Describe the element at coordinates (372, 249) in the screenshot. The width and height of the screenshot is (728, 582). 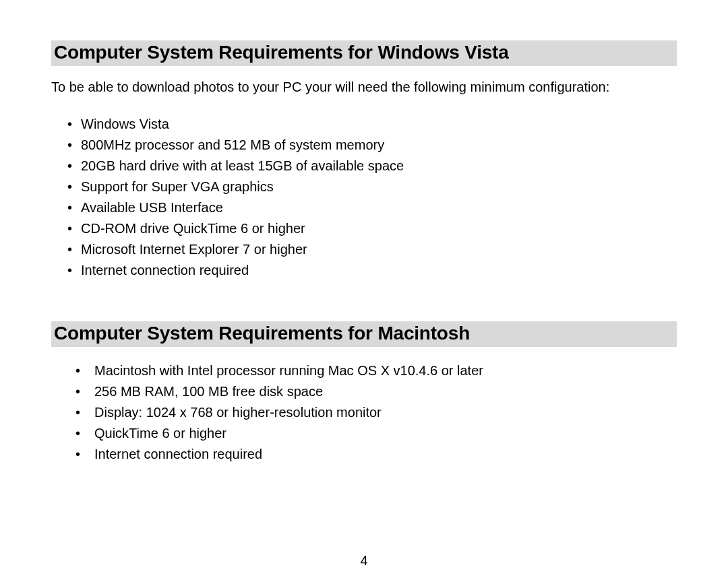
I see `list-item: Microsoft Internet Explorer 7 or higher` at that location.